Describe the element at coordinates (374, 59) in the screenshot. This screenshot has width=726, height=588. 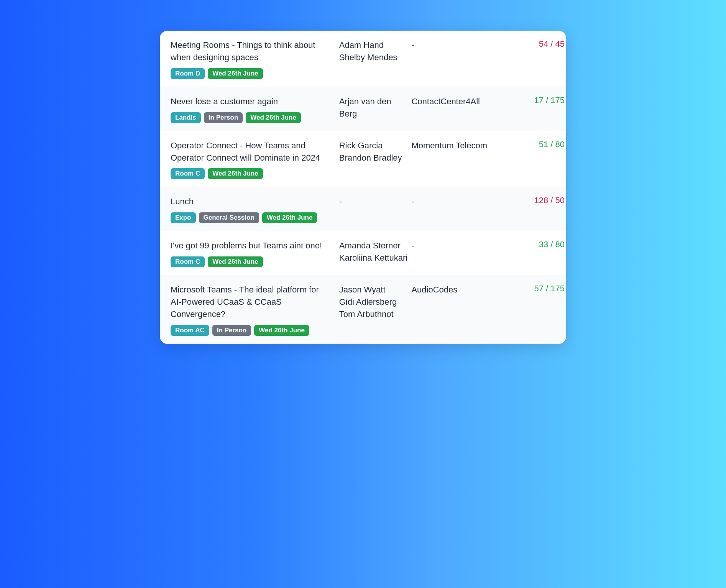
I see `speakers-cell: Adam HandShelby Mendes` at that location.